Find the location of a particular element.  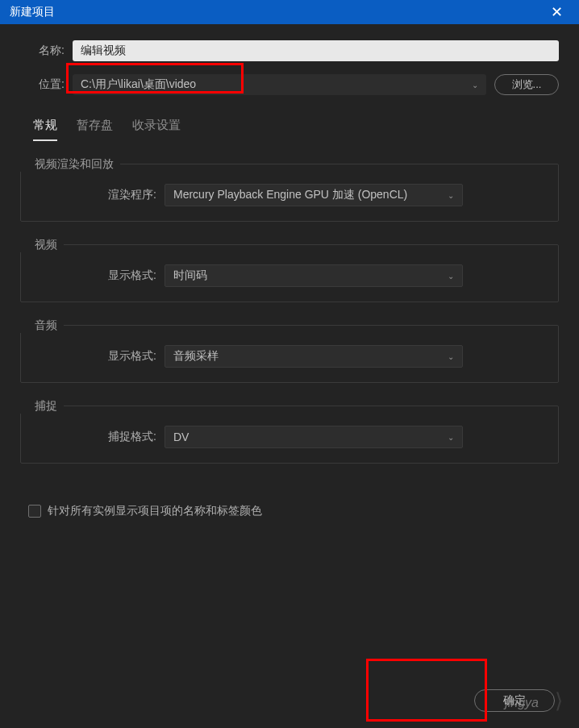

checkbox-label: 针对所有实例显示项目项的名称和标签颜色 is located at coordinates (155, 511).